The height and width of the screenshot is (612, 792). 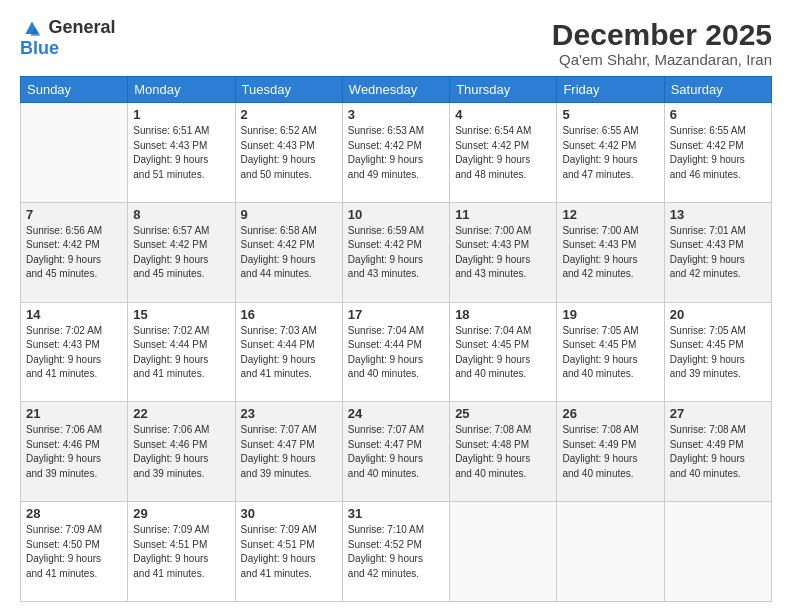 What do you see at coordinates (74, 90) in the screenshot?
I see `calendar-header-cell: Sunday` at bounding box center [74, 90].